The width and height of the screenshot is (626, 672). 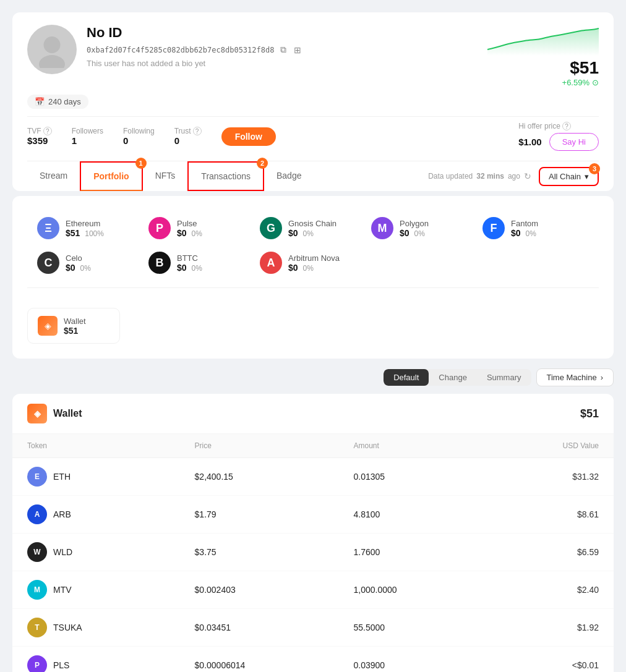 What do you see at coordinates (411, 553) in the screenshot?
I see `token-amount: 1.7600` at bounding box center [411, 553].